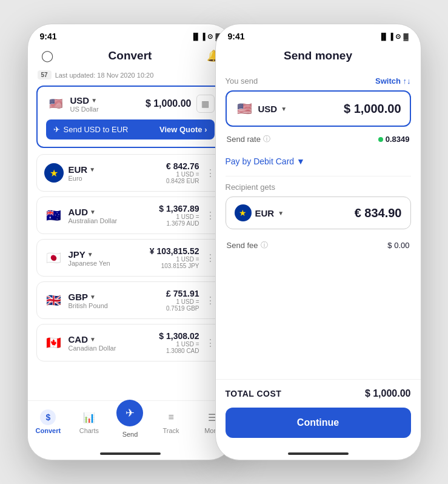 This screenshot has width=448, height=484. Describe the element at coordinates (243, 213) in the screenshot. I see `to-flag: ★` at that location.